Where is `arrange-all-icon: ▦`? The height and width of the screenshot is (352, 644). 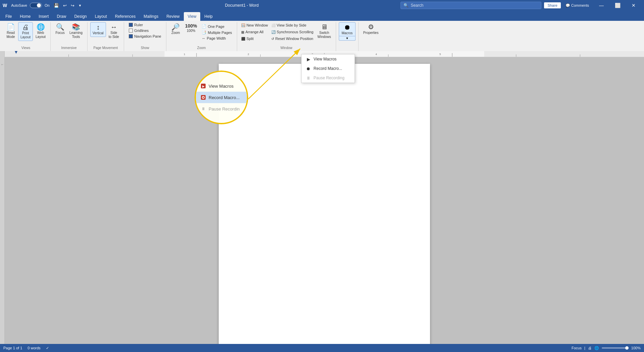 arrange-all-icon: ▦ is located at coordinates (243, 32).